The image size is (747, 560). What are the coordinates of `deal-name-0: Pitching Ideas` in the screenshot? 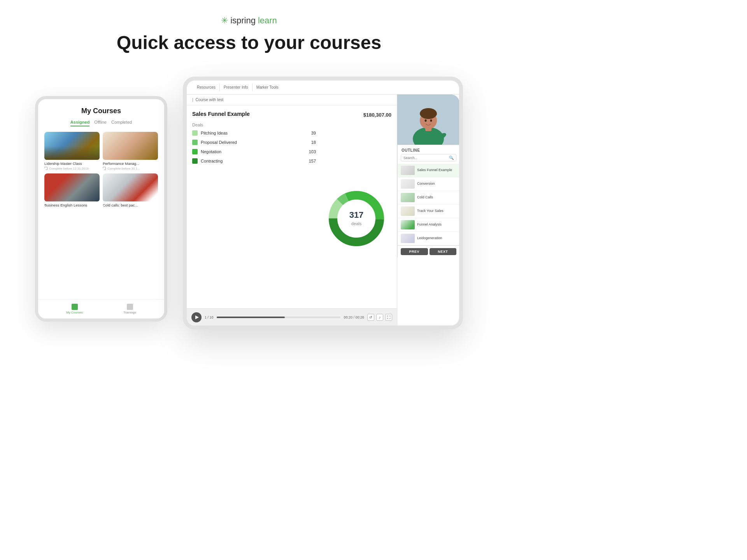 It's located at (254, 133).